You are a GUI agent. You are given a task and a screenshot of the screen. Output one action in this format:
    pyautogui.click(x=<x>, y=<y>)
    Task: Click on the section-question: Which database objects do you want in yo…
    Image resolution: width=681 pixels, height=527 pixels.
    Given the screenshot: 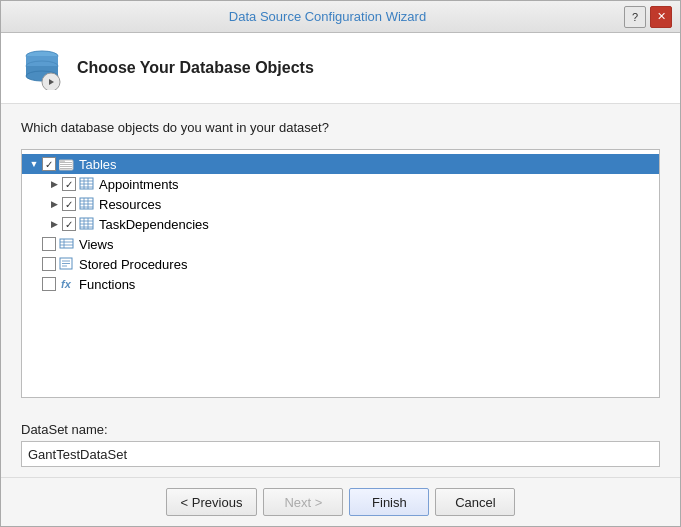 What is the action you would take?
    pyautogui.click(x=340, y=128)
    